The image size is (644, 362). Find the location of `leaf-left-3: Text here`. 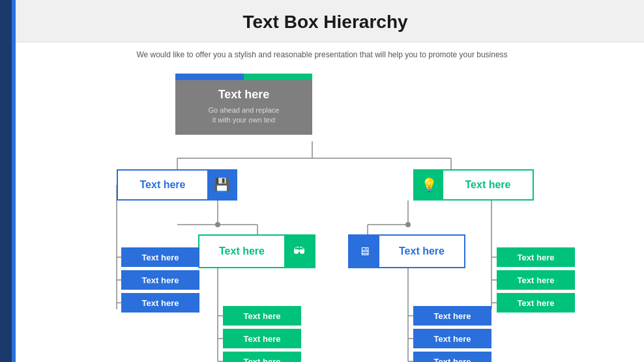

leaf-left-3: Text here is located at coordinates (160, 303).